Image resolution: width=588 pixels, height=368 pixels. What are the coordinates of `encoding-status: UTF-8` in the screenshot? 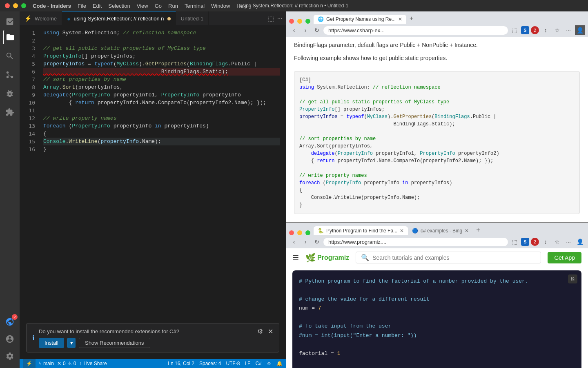 It's located at (233, 364).